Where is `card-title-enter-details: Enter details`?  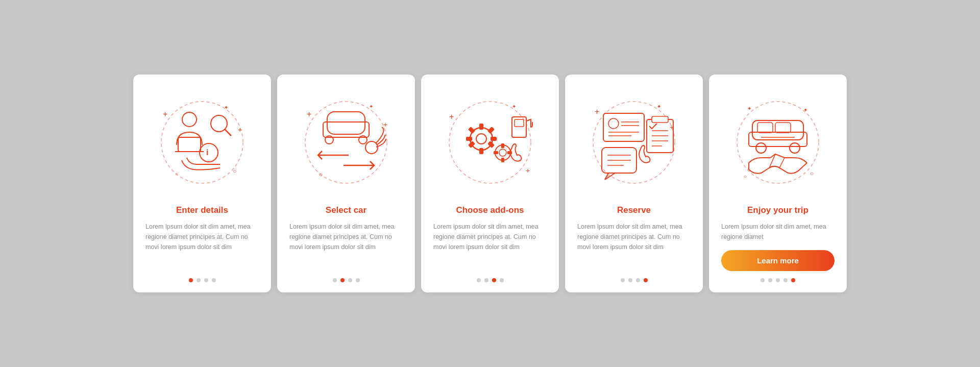 card-title-enter-details: Enter details is located at coordinates (202, 210).